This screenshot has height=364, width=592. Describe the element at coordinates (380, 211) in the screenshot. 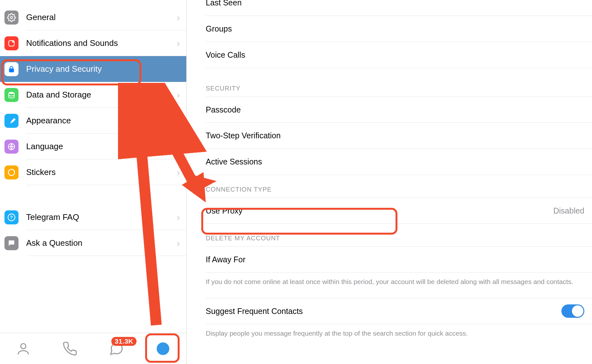

I see `row-label: Use Proxy` at that location.